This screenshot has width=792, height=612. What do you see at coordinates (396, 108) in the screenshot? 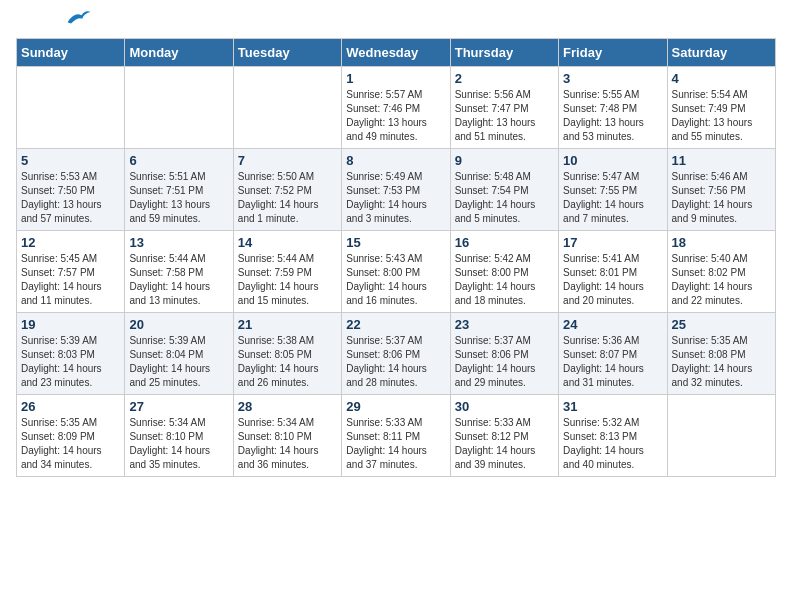
I see `calendar-week-row: 1Sunrise: 5:57 AM Sunset: 7:46 PM Daylig…` at bounding box center [396, 108].